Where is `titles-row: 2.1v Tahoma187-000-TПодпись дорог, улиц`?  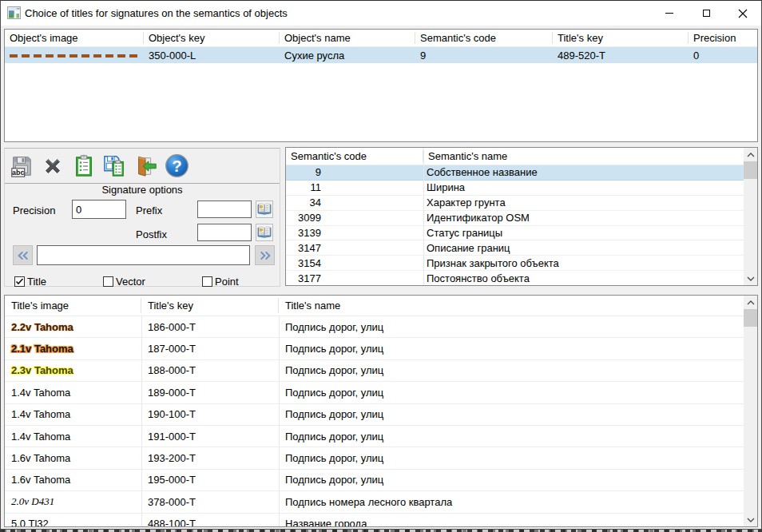 titles-row: 2.1v Tahoma187-000-TПодпись дорог, улиц is located at coordinates (374, 348).